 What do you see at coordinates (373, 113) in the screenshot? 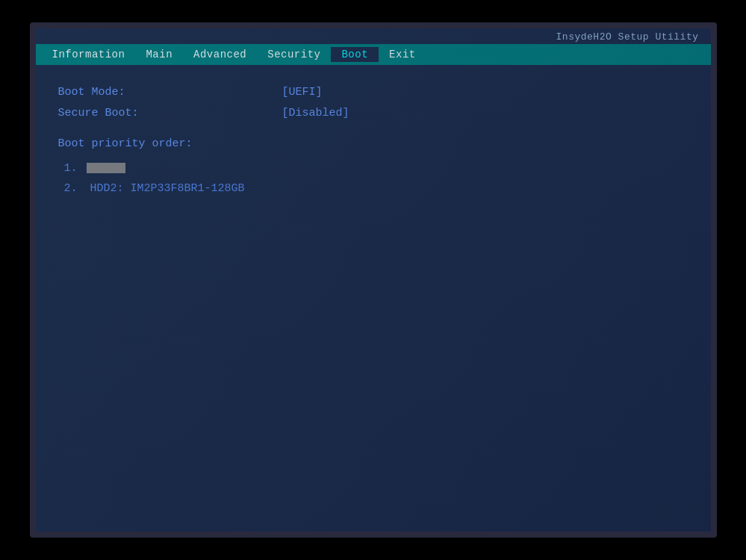
I see `secure-boot-row: Secure Boot: [Disabled]` at bounding box center [373, 113].